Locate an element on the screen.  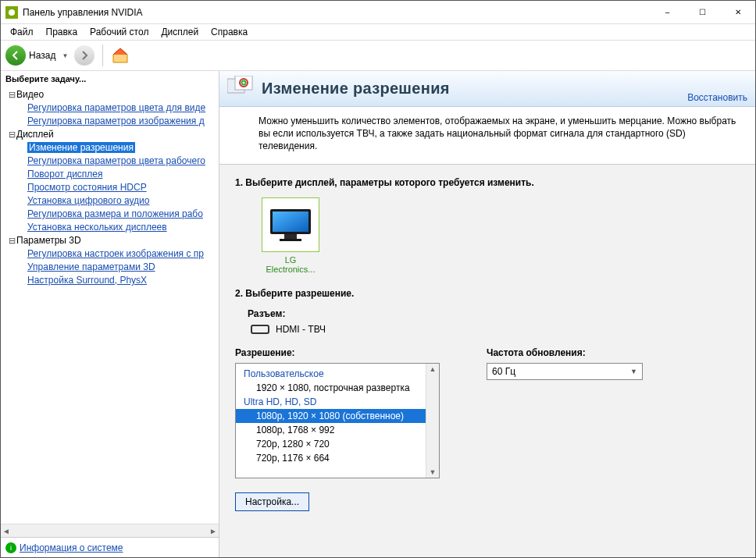
chevron-down-icon: ▼ is located at coordinates (634, 371).